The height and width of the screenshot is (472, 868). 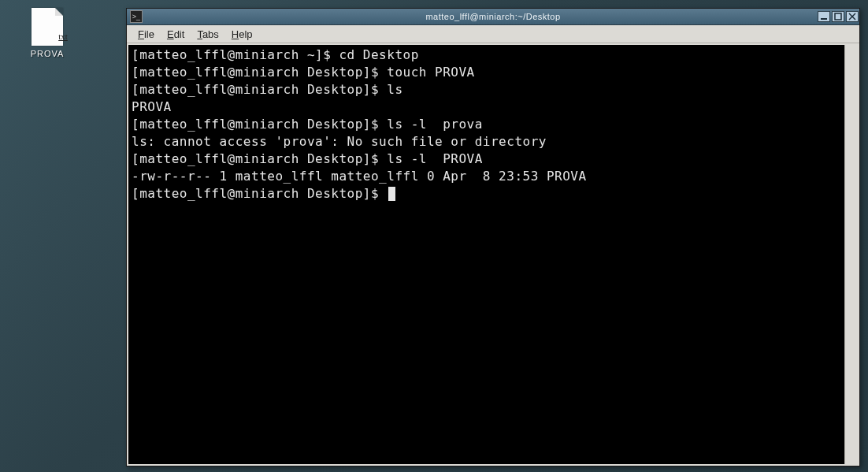 I want to click on minimize-icon, so click(x=824, y=17).